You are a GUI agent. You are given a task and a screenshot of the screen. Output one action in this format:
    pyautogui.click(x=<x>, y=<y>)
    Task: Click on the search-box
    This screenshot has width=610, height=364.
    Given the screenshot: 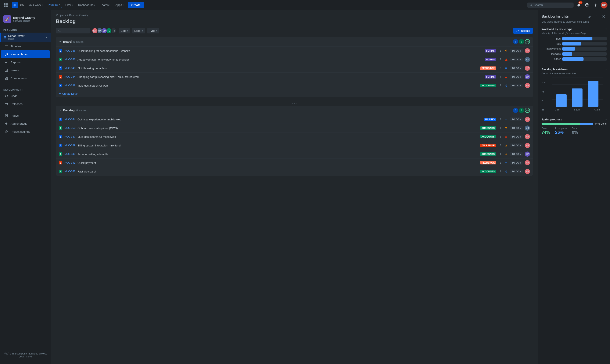 What is the action you would take?
    pyautogui.click(x=550, y=5)
    